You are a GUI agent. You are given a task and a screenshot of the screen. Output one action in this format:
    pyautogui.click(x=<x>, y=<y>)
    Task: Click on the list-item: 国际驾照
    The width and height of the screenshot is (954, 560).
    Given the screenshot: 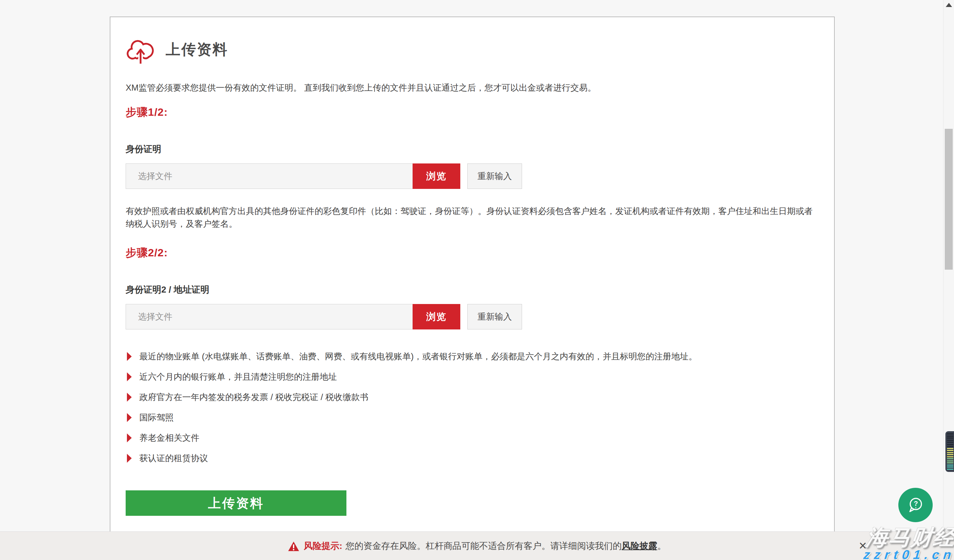 What is the action you would take?
    pyautogui.click(x=472, y=418)
    